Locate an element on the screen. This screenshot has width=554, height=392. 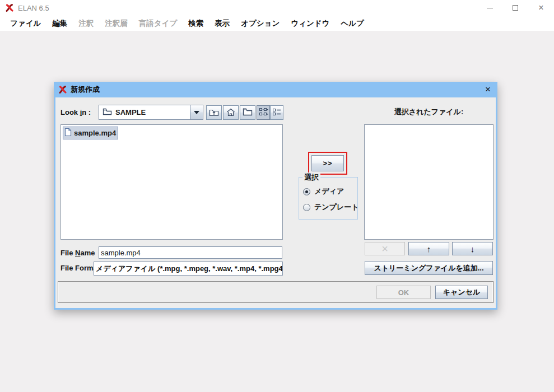
list-view-icon is located at coordinates (277, 113).